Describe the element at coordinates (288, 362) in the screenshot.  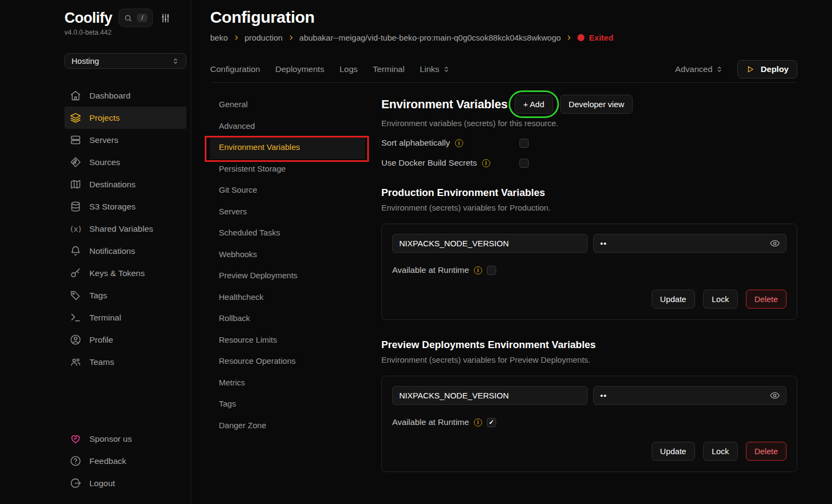
I see `subnav-item-resource-operations: Resource Operations` at that location.